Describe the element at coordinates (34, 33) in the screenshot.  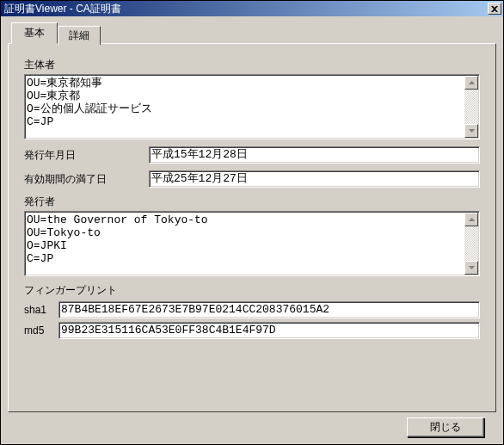
I see `tab-basic-label: 基本` at that location.